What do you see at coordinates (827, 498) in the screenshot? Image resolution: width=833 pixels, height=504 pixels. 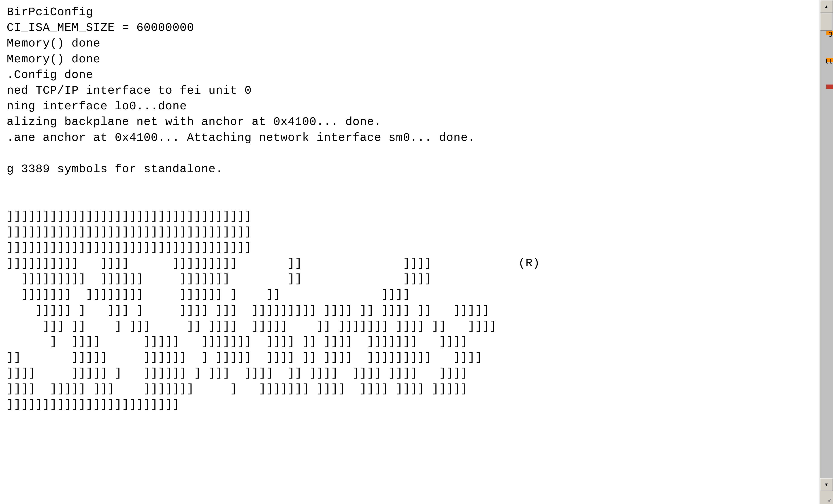 I see `resize-corner: ↙` at bounding box center [827, 498].